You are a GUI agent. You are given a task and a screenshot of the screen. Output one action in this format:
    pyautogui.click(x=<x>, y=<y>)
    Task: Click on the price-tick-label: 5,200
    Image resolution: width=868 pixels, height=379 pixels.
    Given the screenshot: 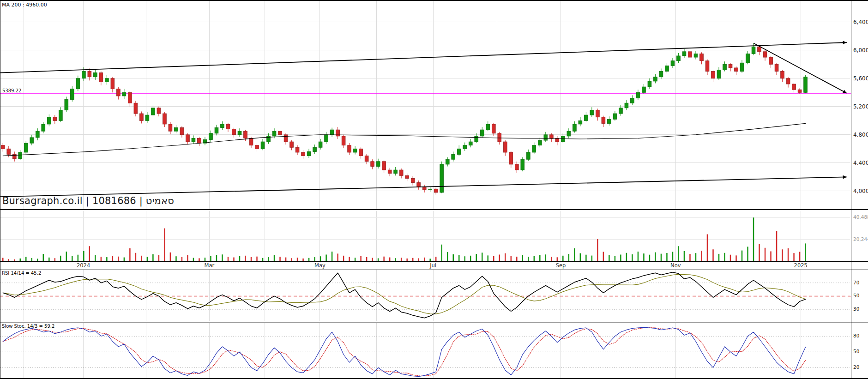 What is the action you would take?
    pyautogui.click(x=861, y=107)
    